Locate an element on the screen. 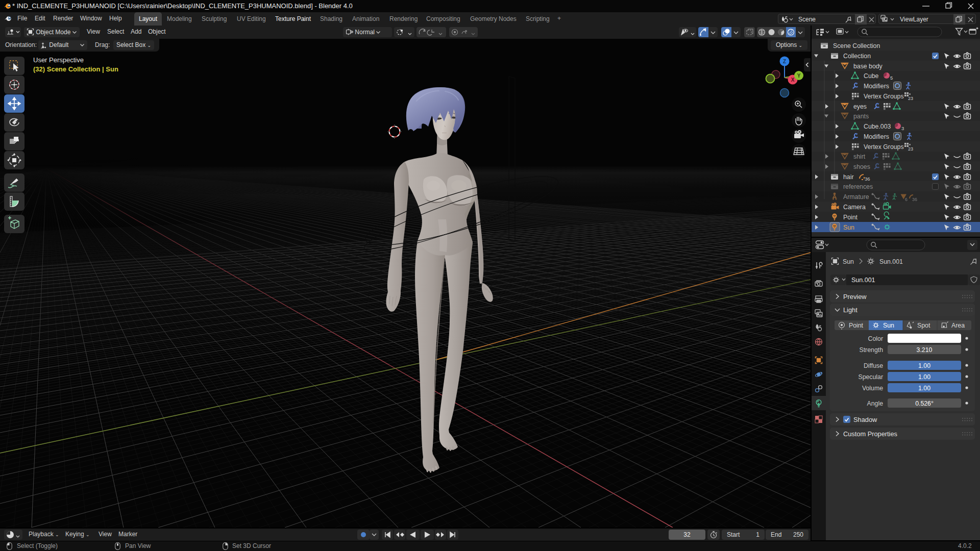 The image size is (980, 551). svg-text: eyes is located at coordinates (860, 107).